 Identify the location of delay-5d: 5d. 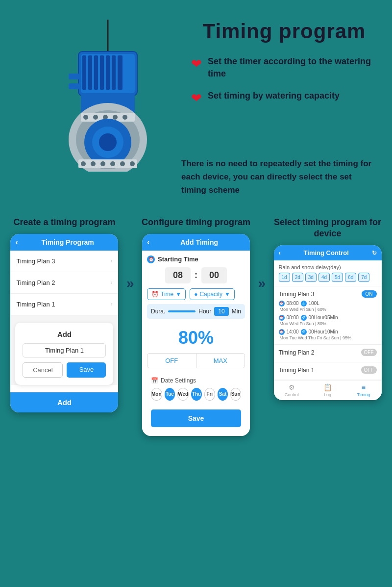
(337, 278).